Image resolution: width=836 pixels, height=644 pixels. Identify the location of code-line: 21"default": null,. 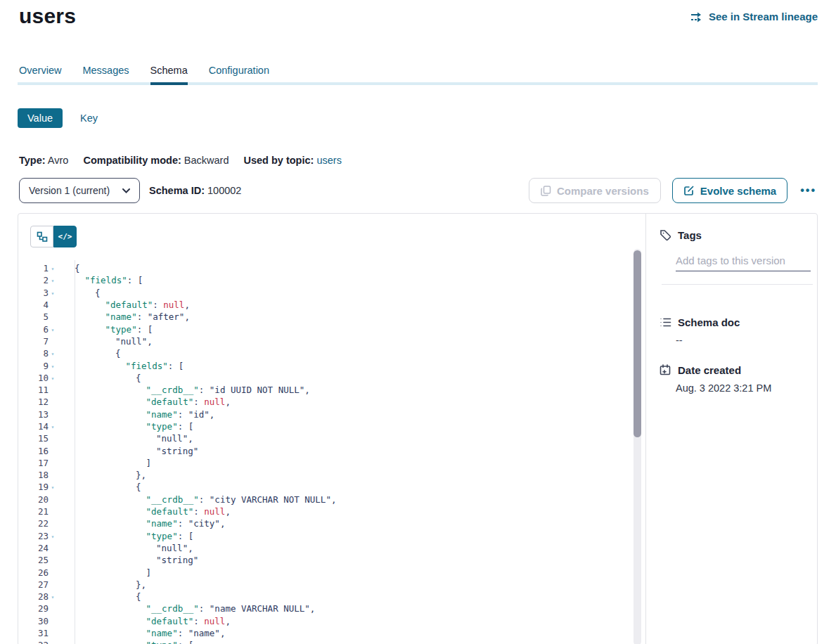
(325, 512).